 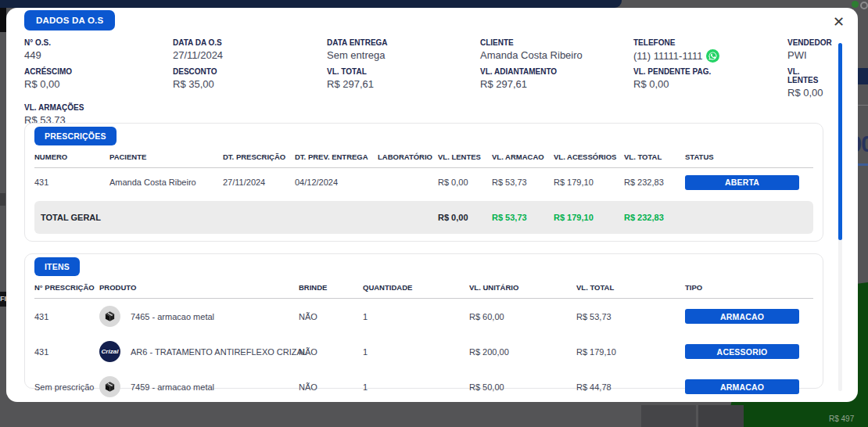 I want to click on close-icon: ✕, so click(x=838, y=22).